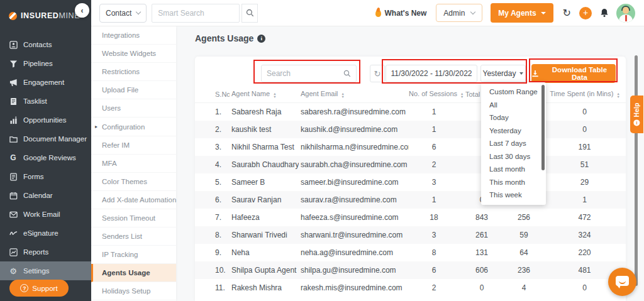 Image resolution: width=644 pixels, height=301 pixels. Describe the element at coordinates (45, 271) in the screenshot. I see `sidebar-item-settings: ⚙Settings` at that location.